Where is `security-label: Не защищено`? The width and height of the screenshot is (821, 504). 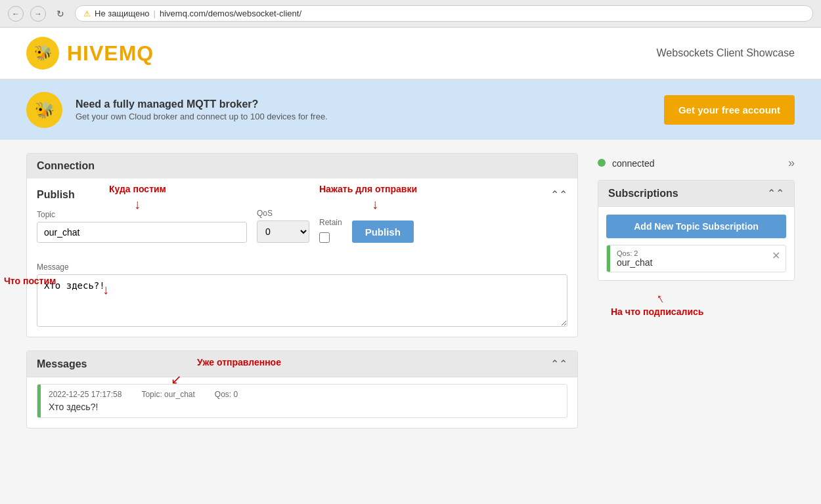 security-label: Не защищено is located at coordinates (122, 13).